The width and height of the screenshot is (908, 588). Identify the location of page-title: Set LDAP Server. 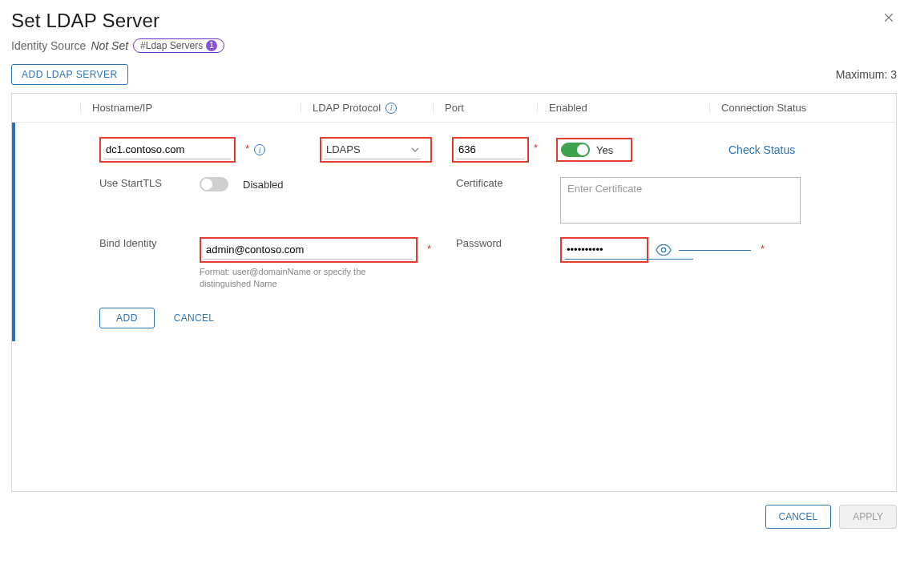
(118, 21).